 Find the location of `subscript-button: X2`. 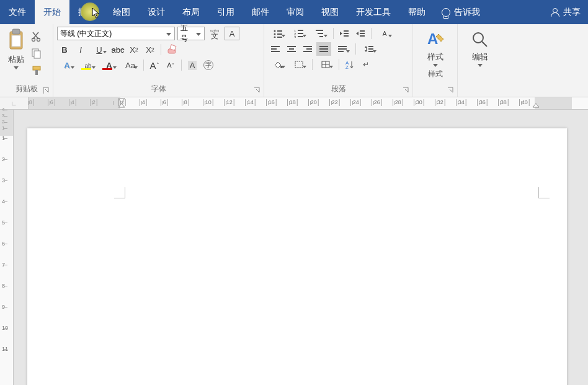

subscript-button: X2 is located at coordinates (134, 50).